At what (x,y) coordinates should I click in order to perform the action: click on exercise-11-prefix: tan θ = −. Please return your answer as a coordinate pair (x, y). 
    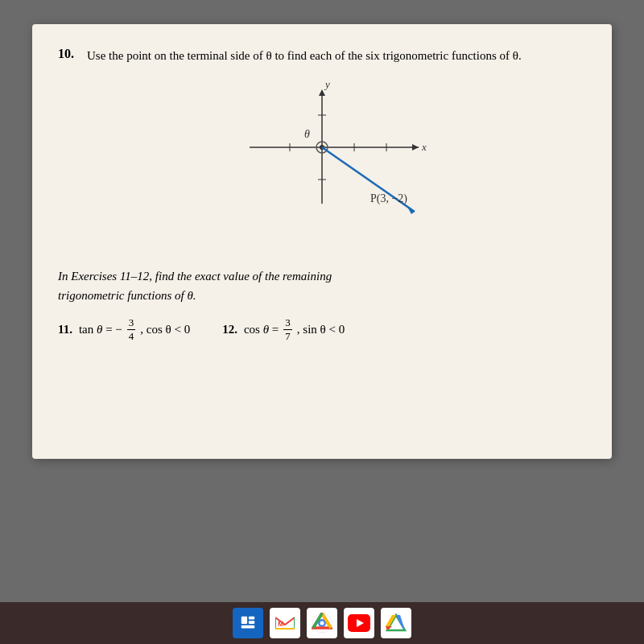
    Looking at the image, I should click on (101, 330).